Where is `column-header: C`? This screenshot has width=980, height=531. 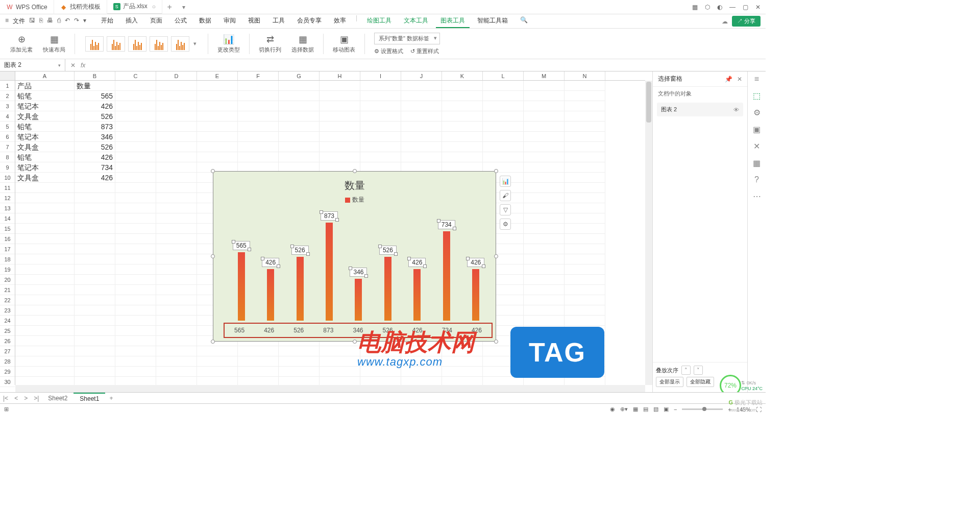
column-header: C is located at coordinates (136, 76).